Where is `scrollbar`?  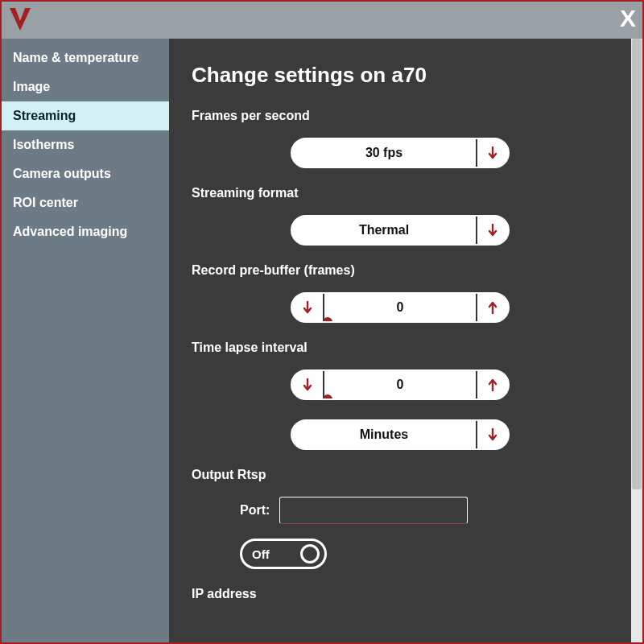 scrollbar is located at coordinates (637, 341).